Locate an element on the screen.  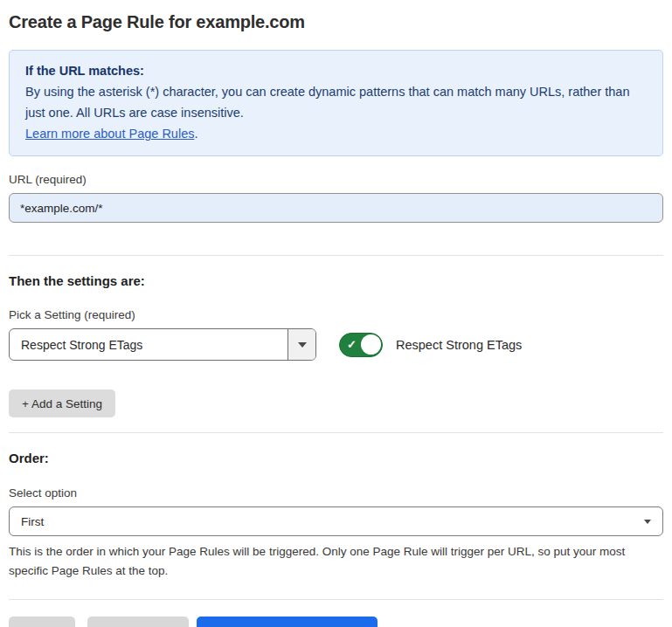
form-actions: Cancel Save as Draft Save and Deploy Pag… is located at coordinates (336, 622).